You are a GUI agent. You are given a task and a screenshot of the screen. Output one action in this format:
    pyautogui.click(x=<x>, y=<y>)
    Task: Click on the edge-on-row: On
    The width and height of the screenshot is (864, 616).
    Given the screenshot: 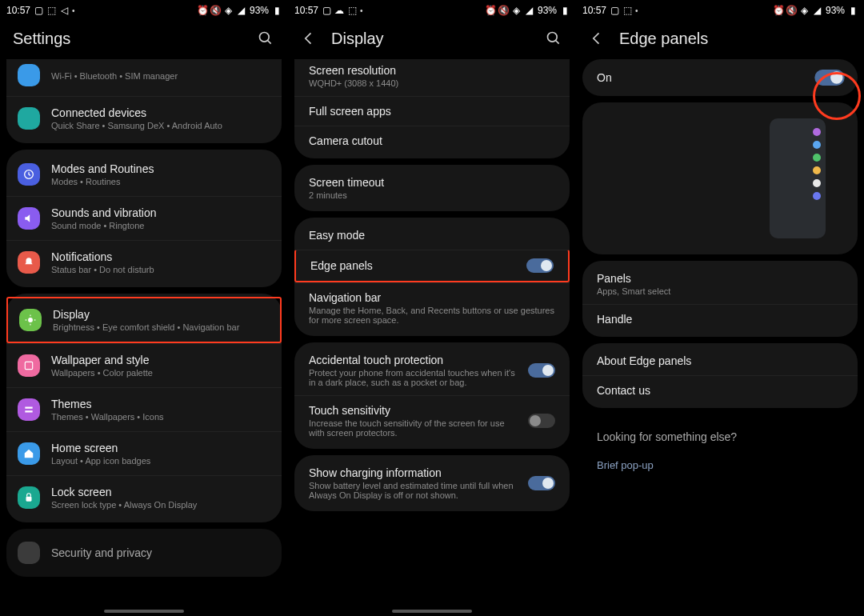 What is the action you would take?
    pyautogui.click(x=720, y=78)
    